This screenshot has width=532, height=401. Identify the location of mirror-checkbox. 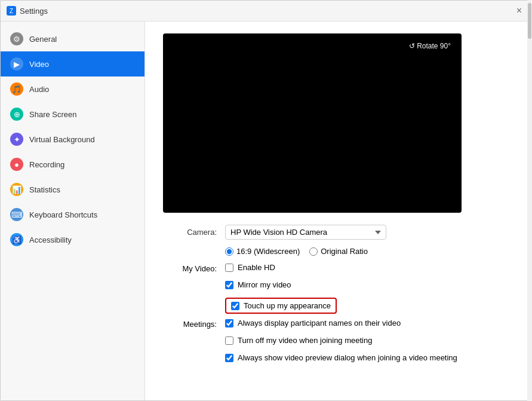
(229, 285).